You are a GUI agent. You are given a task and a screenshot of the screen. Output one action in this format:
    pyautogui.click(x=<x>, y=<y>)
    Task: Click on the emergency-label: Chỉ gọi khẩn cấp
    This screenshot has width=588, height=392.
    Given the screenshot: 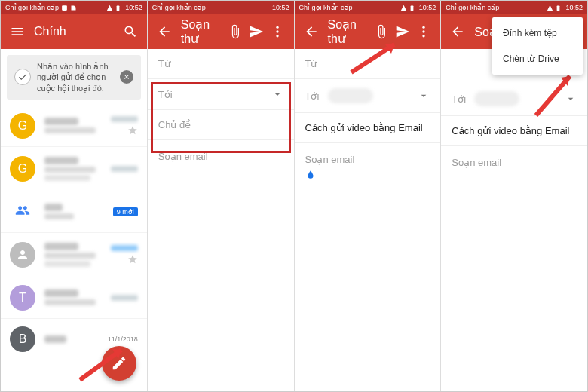 What is the action you would take?
    pyautogui.click(x=32, y=8)
    